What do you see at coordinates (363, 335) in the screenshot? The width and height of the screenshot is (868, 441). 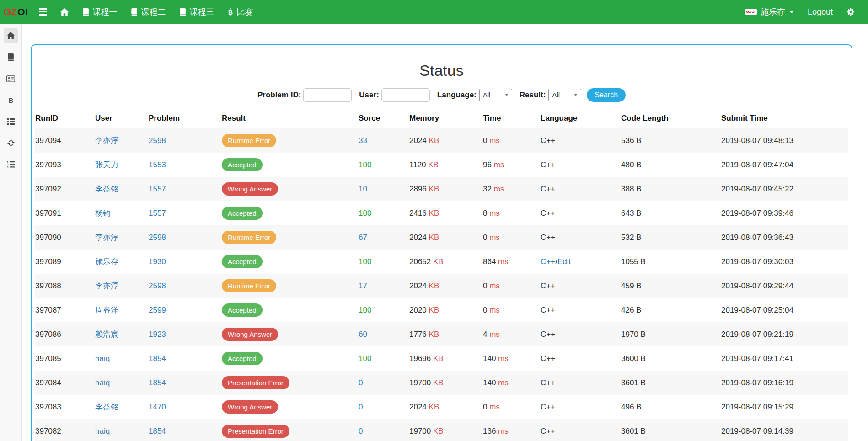 I see `score-link: 60` at bounding box center [363, 335].